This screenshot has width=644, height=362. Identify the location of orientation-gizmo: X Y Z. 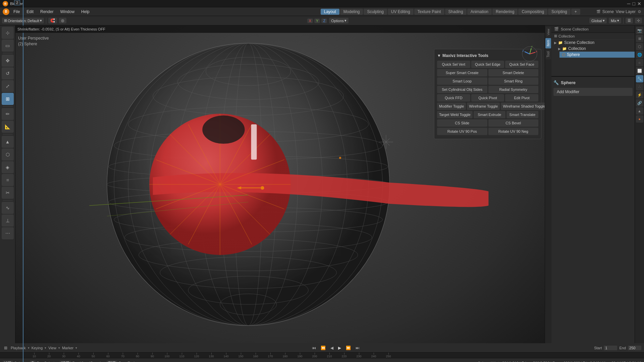
(530, 54).